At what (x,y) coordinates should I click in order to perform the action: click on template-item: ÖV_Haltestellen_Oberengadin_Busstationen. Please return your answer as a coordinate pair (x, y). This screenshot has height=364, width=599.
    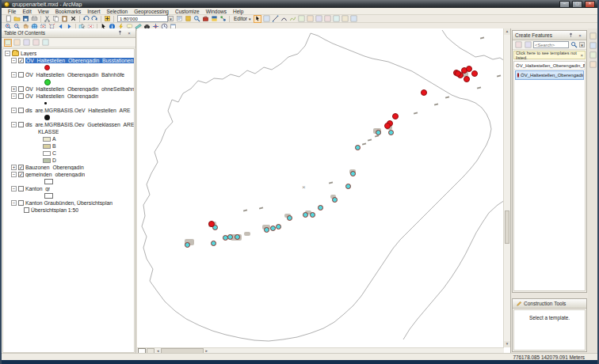
    Looking at the image, I should click on (550, 75).